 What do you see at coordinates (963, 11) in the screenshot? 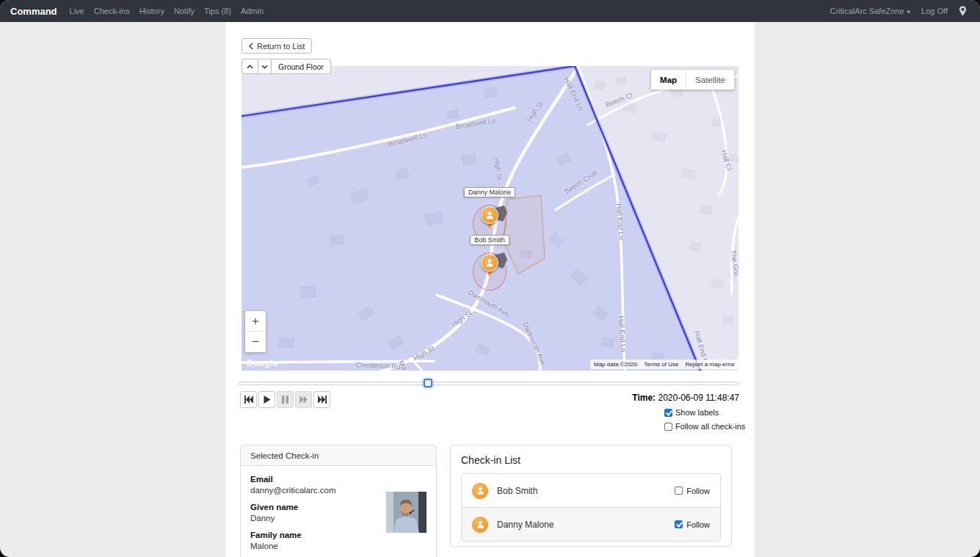
I see `location-pin-icon` at bounding box center [963, 11].